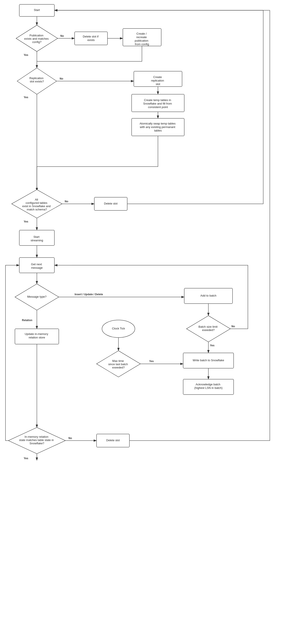 This screenshot has width=281, height=644. What do you see at coordinates (37, 266) in the screenshot?
I see `get-next-message-label: Get next message` at bounding box center [37, 266].